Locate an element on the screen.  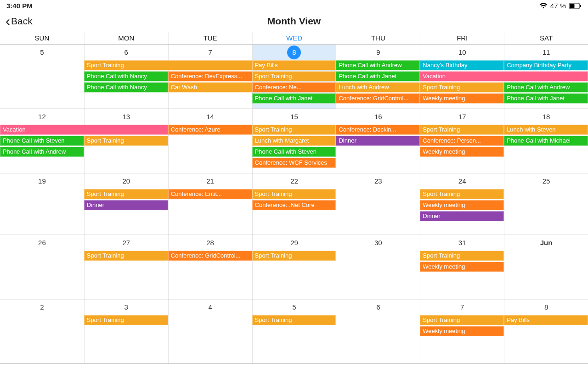
calendar-day-cell: 23 is located at coordinates (378, 204).